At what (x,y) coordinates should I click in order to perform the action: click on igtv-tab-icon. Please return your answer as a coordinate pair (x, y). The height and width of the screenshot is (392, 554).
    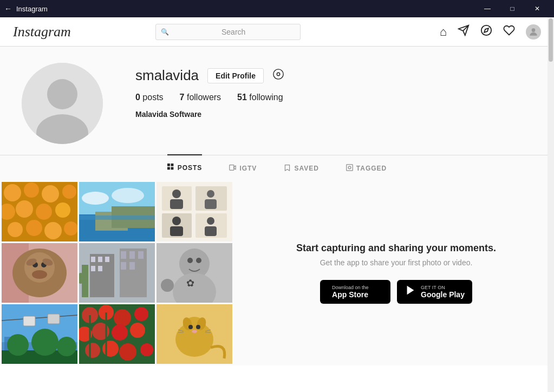
    Looking at the image, I should click on (233, 168).